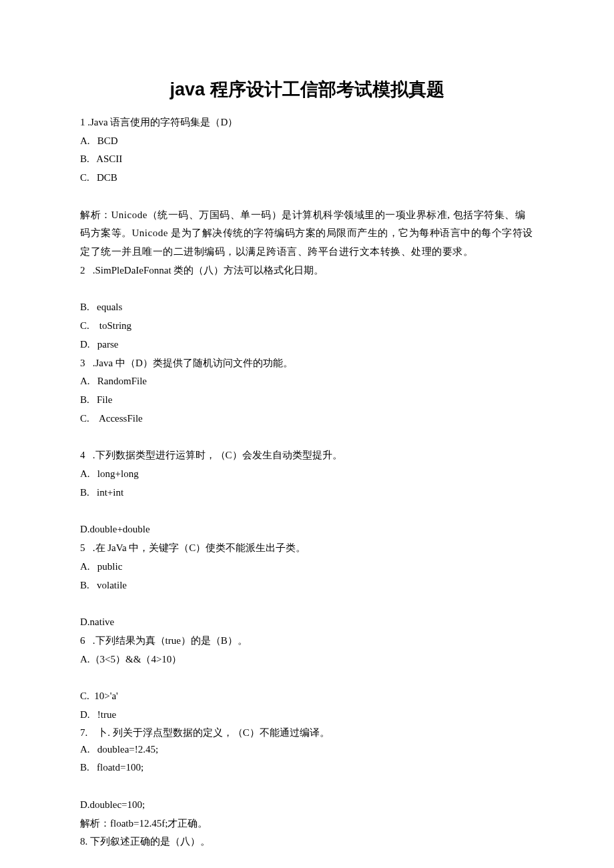  What do you see at coordinates (307, 548) in the screenshot?
I see `question-5: 5 .在 JaVa 中，关键字（C）使类不能派生出子类。` at bounding box center [307, 548].